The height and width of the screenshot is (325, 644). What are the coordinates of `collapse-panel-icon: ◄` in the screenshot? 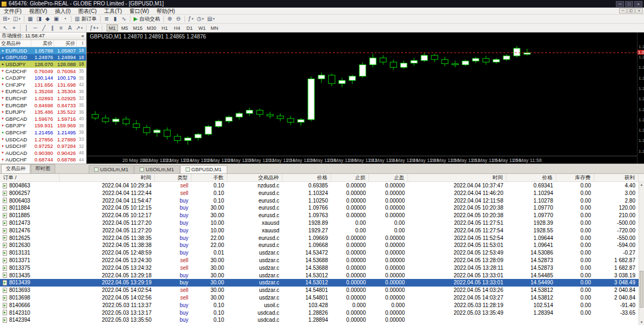 It's located at (82, 36).